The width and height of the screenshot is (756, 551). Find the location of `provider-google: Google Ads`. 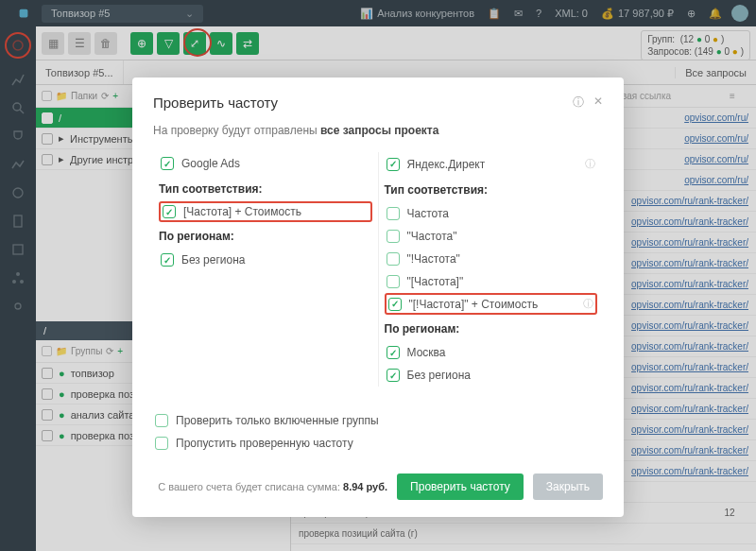

provider-google: Google Ads is located at coordinates (266, 164).